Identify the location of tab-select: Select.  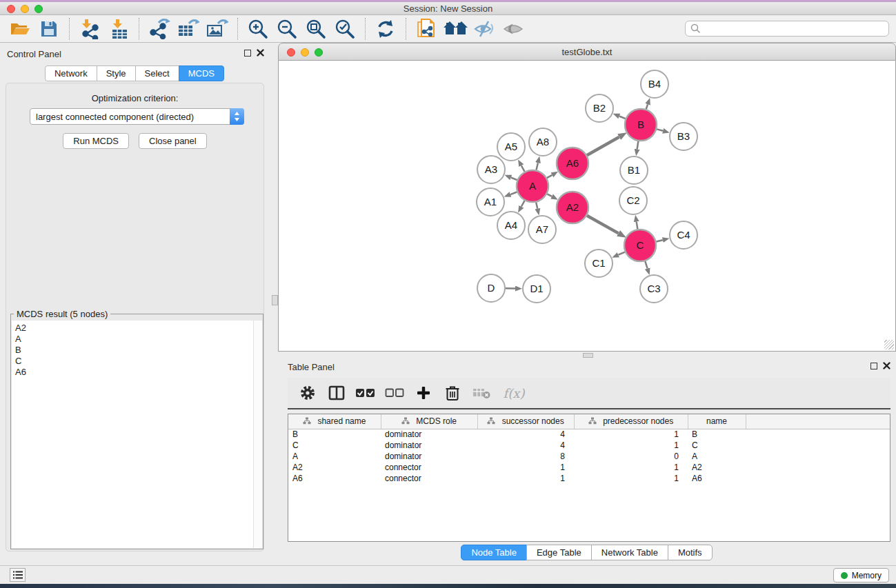
(157, 73).